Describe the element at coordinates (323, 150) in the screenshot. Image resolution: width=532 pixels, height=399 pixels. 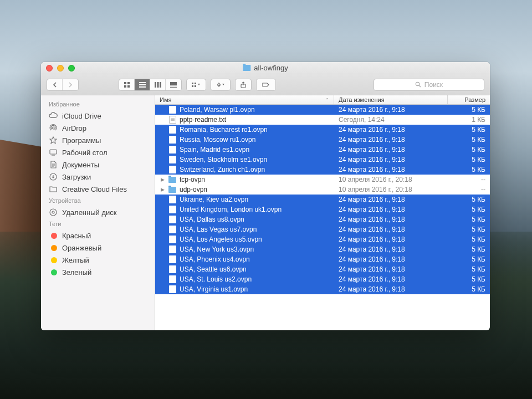
I see `file-row: ▶Spain, Madrid es1.ovpn24 марта 2016 г.,…` at that location.